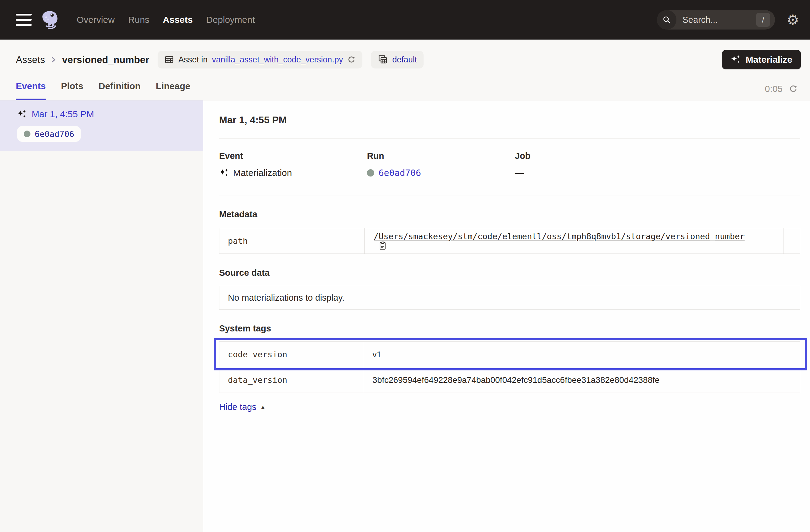 This screenshot has width=810, height=532. What do you see at coordinates (510, 380) in the screenshot?
I see `table-row-data-version: data_version 3bfc269594ef649228e9a74bab0…` at bounding box center [510, 380].